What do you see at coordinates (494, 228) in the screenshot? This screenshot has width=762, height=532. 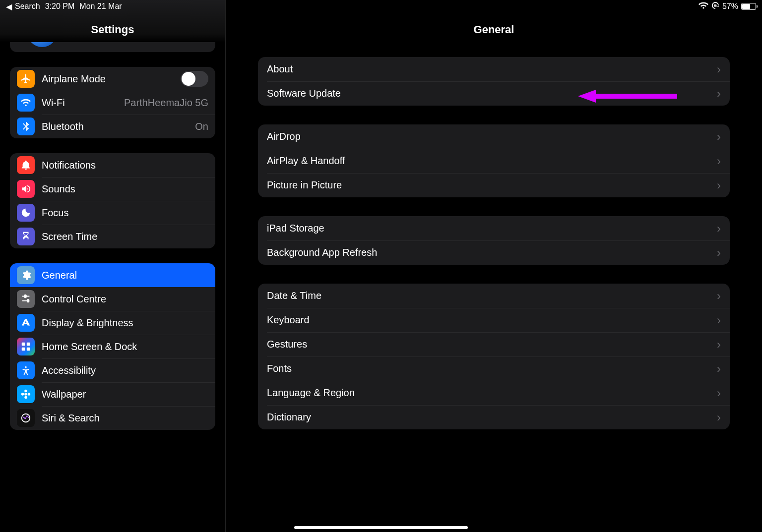 I see `detail-item-ipad-storage: iPad Storage ›` at bounding box center [494, 228].